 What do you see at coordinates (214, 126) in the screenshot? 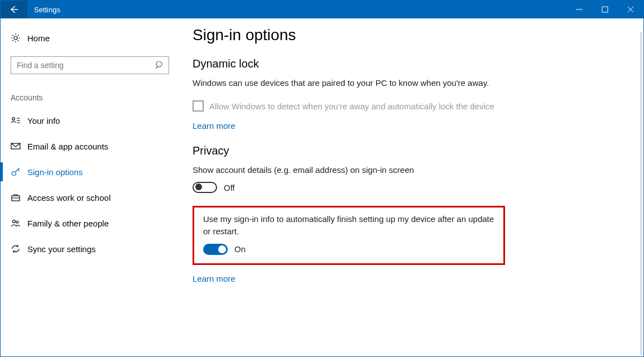
I see `dynamic-lock-learn-more-link: Learn more` at bounding box center [214, 126].